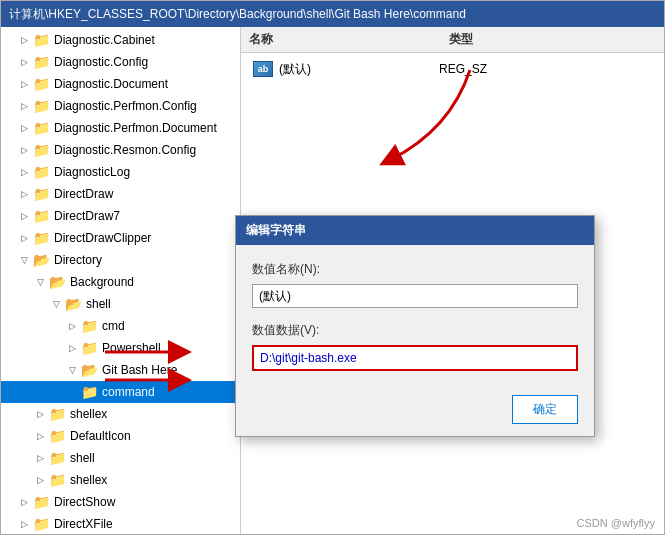  I want to click on tree-item-shellex2: ▷ 📁 shellex, so click(120, 480).